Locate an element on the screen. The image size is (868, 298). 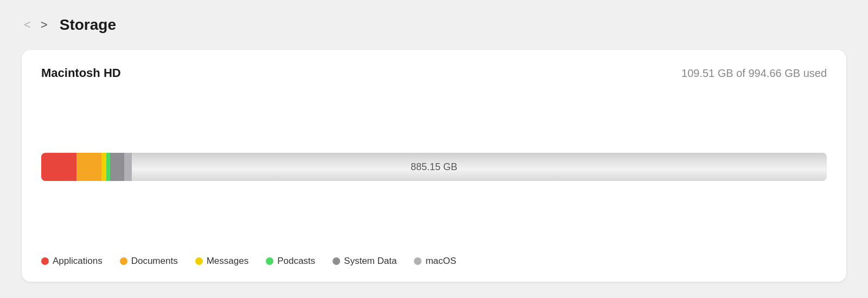
bar-segment-macos is located at coordinates (128, 167).